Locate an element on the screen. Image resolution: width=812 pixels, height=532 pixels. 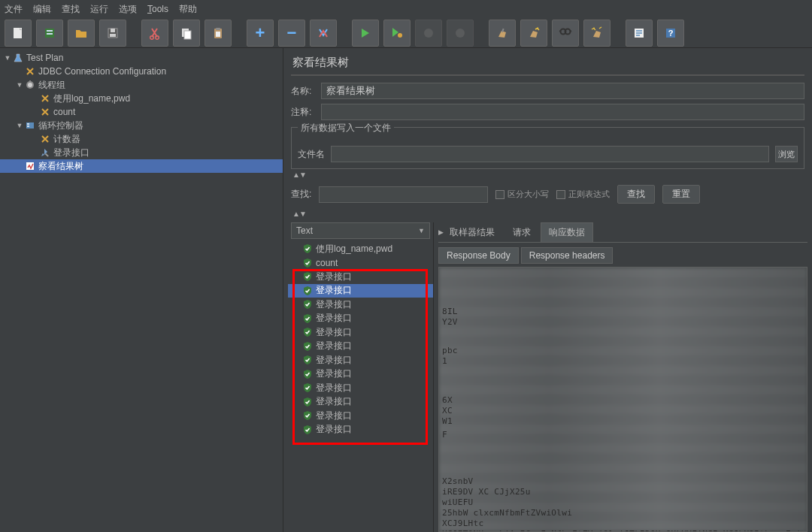
tree-login: 登录接口 is located at coordinates (141, 153).